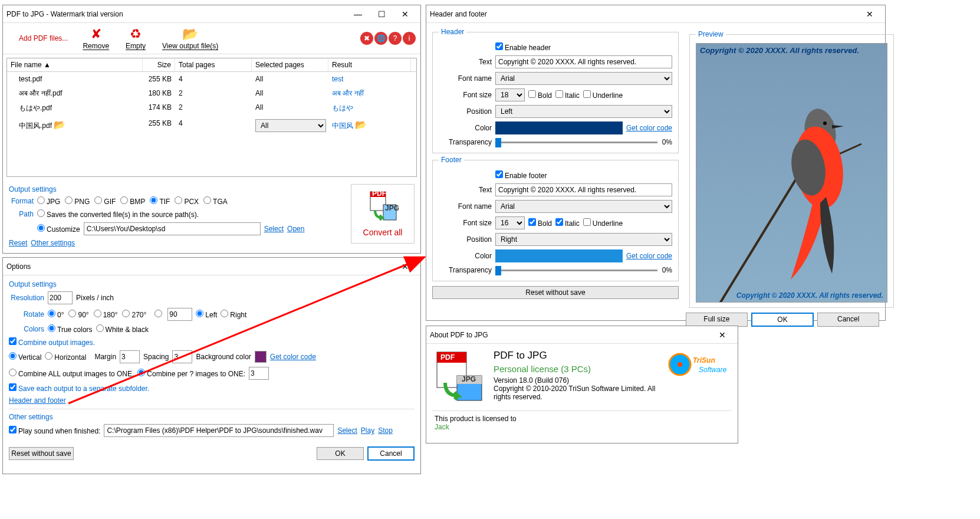  I want to click on format-pcx-radio: PCX, so click(186, 202).